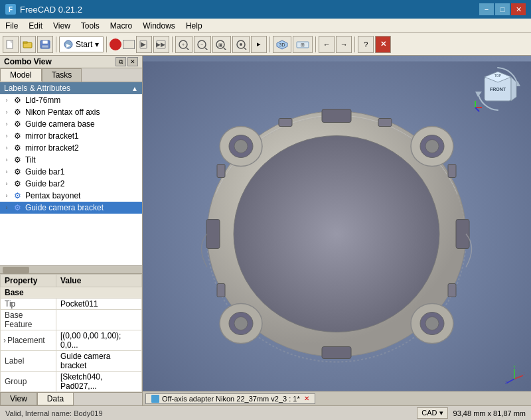  What do you see at coordinates (62, 75) in the screenshot?
I see `tab-tasks: Tasks` at bounding box center [62, 75].